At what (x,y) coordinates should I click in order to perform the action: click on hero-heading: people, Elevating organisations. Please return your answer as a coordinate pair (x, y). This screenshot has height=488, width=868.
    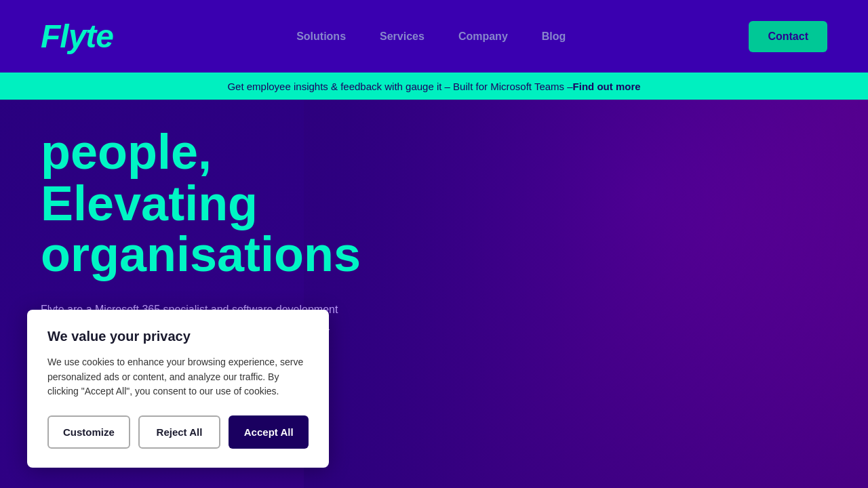
    Looking at the image, I should click on (197, 203).